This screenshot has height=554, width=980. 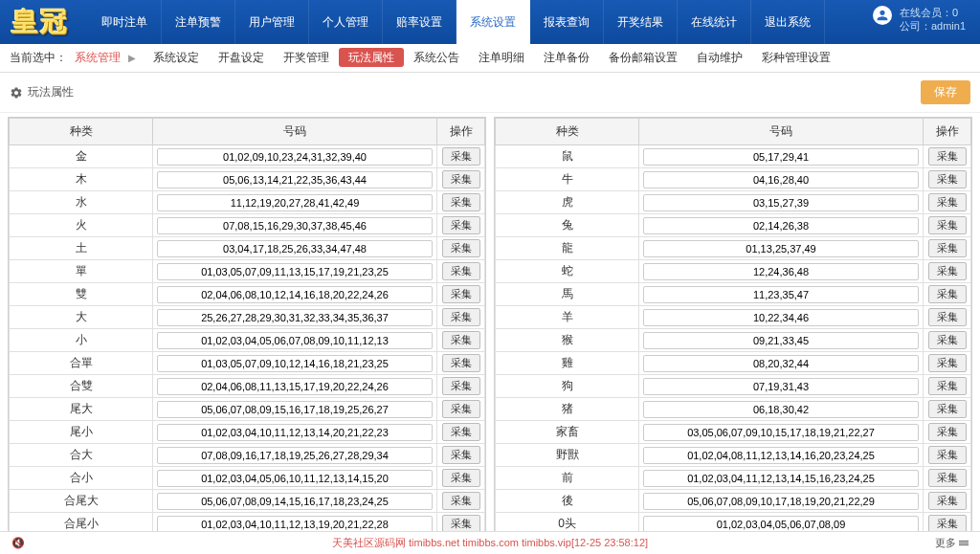 I want to click on sub-nav-item: 系统公告, so click(x=436, y=57).